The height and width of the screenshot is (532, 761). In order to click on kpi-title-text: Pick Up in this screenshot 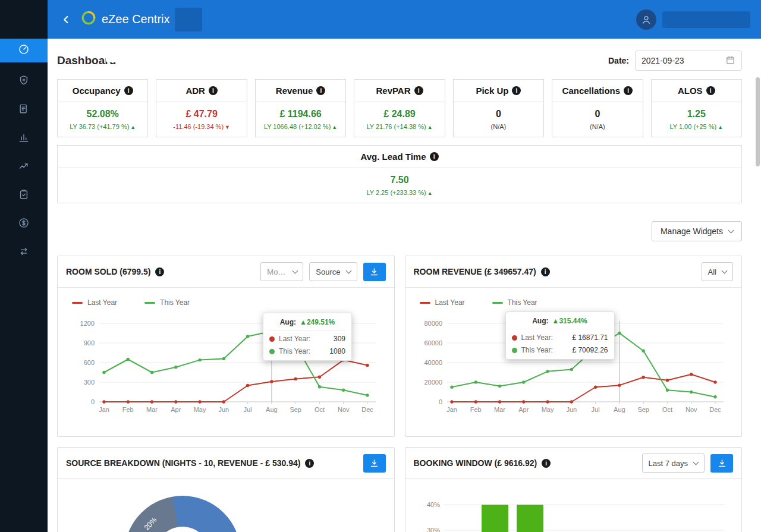, I will do `click(492, 90)`.